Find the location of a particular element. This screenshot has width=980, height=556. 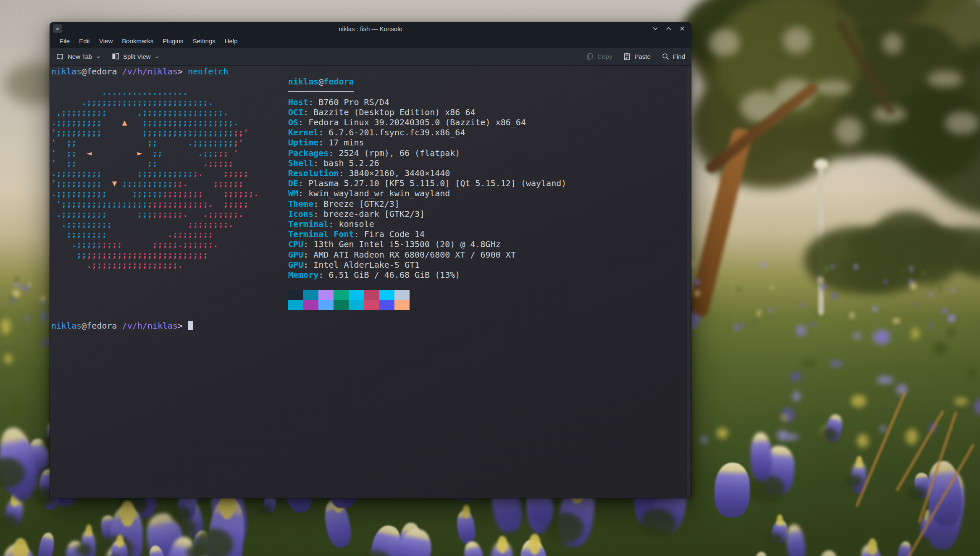

paste-label: Paste is located at coordinates (642, 56).